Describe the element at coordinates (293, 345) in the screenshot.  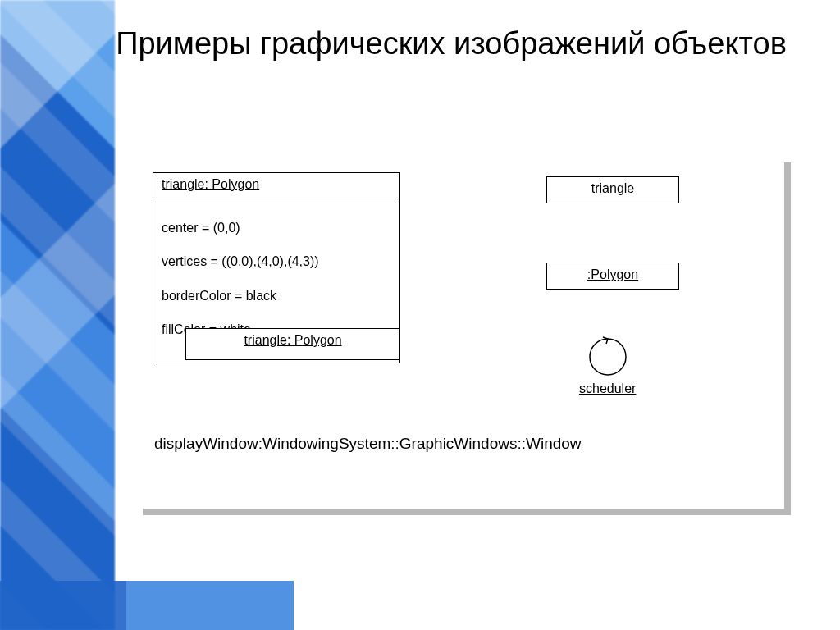
I see `object-triangle-polygon-short: triangle: Polygon` at that location.